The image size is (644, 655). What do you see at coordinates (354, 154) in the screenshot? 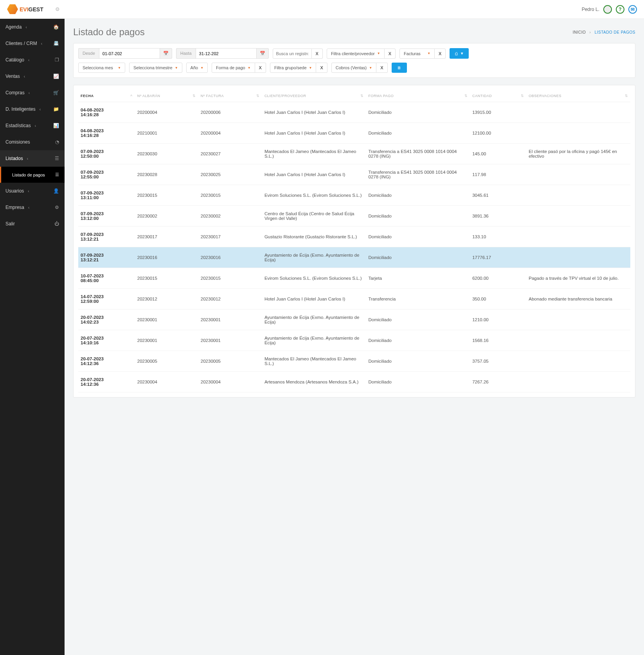
I see `table-row: 07-09-2023 12:50:002023003020230027Mante…` at bounding box center [354, 154].